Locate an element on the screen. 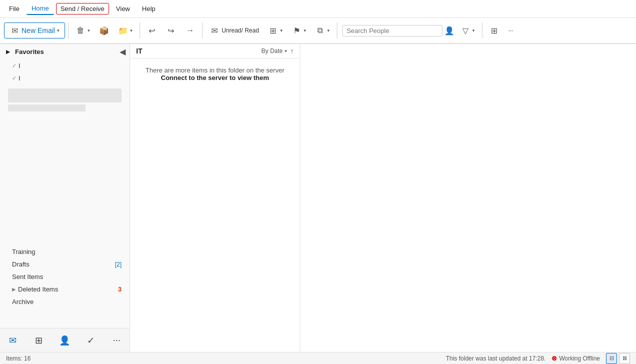  redo-icon: ↪ is located at coordinates (171, 30).